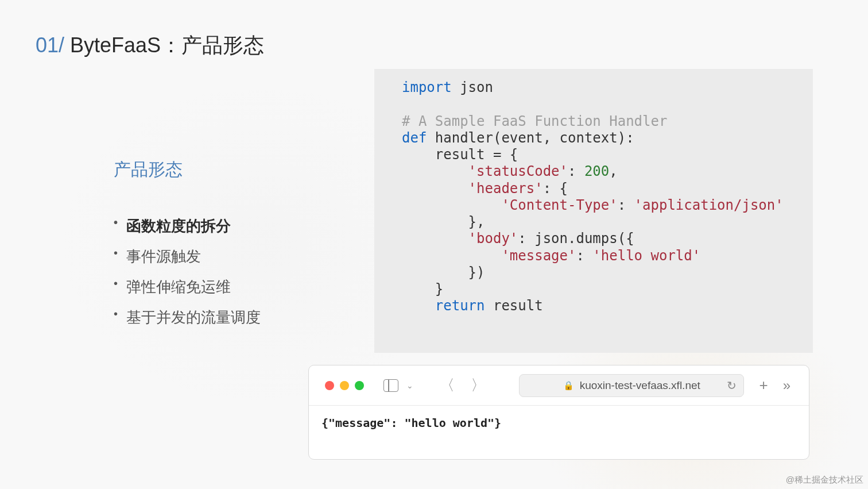  Describe the element at coordinates (223, 256) in the screenshot. I see `list-item: 事件源触发` at that location.